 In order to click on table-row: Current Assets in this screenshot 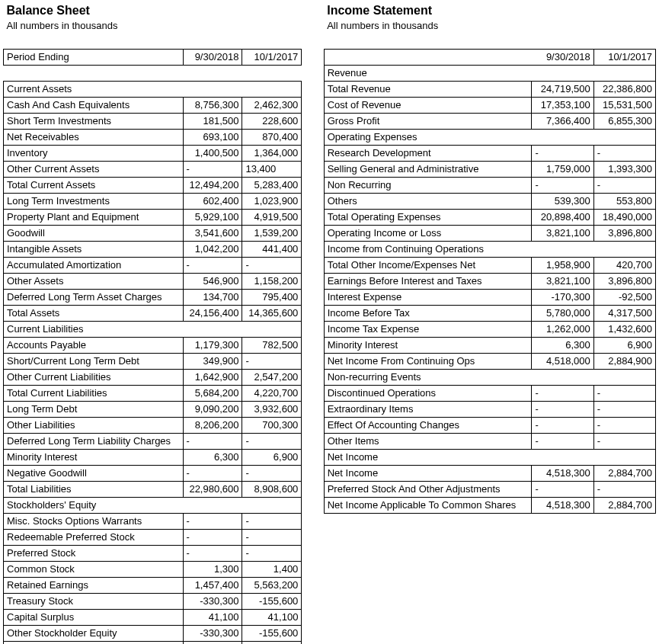, I will do `click(164, 90)`.